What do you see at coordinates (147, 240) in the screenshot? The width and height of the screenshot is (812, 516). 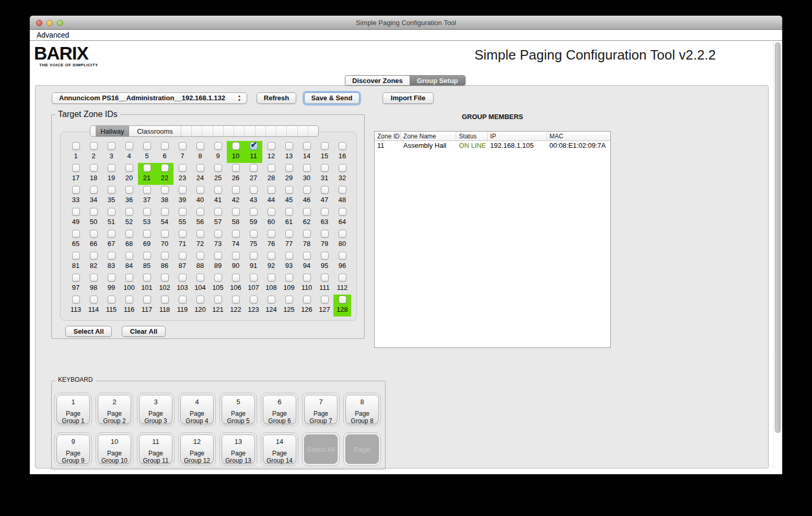 I see `zone-cell-69: 69` at bounding box center [147, 240].